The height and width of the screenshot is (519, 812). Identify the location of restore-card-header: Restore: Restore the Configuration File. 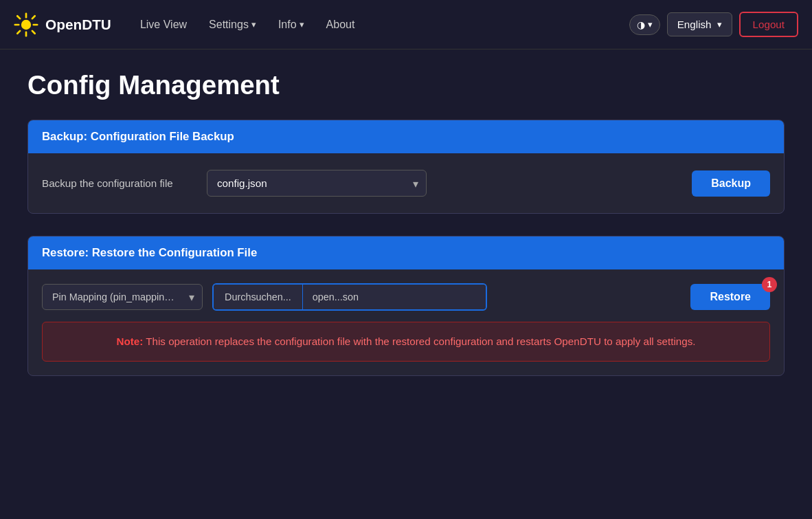
(406, 253).